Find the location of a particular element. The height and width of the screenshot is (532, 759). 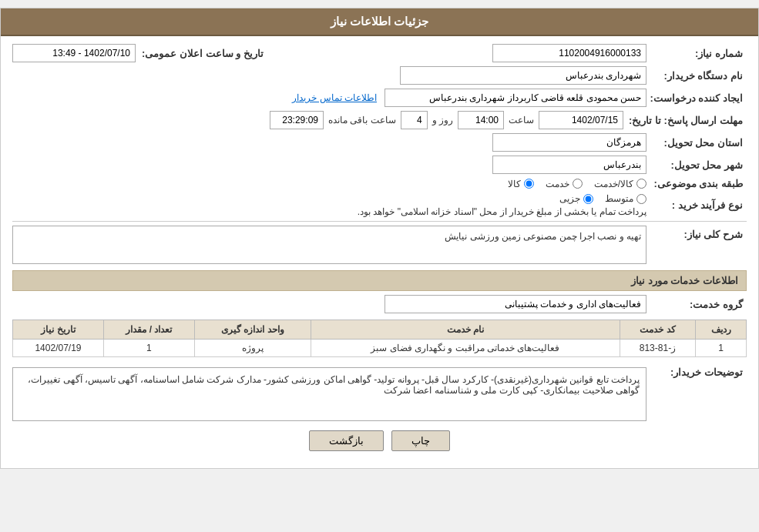

col-tarikh: تاریخ نیاز is located at coordinates (59, 330).